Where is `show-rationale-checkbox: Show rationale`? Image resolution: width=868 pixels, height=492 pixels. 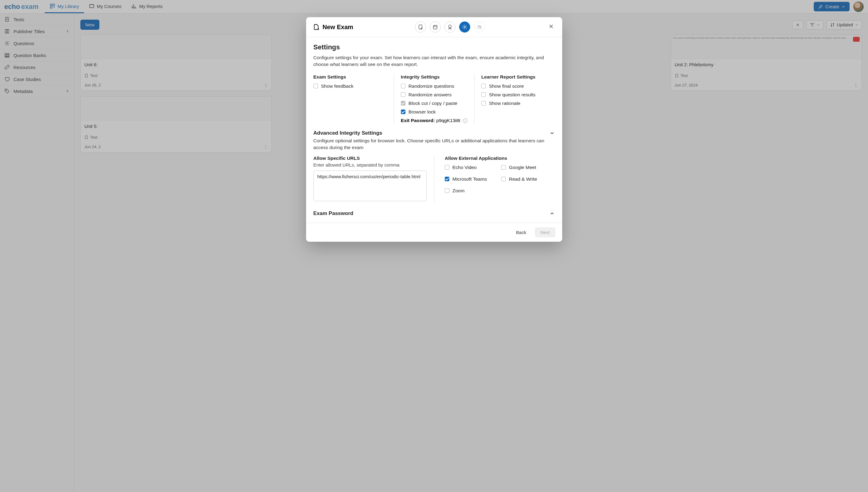
show-rationale-checkbox: Show rationale is located at coordinates (514, 103).